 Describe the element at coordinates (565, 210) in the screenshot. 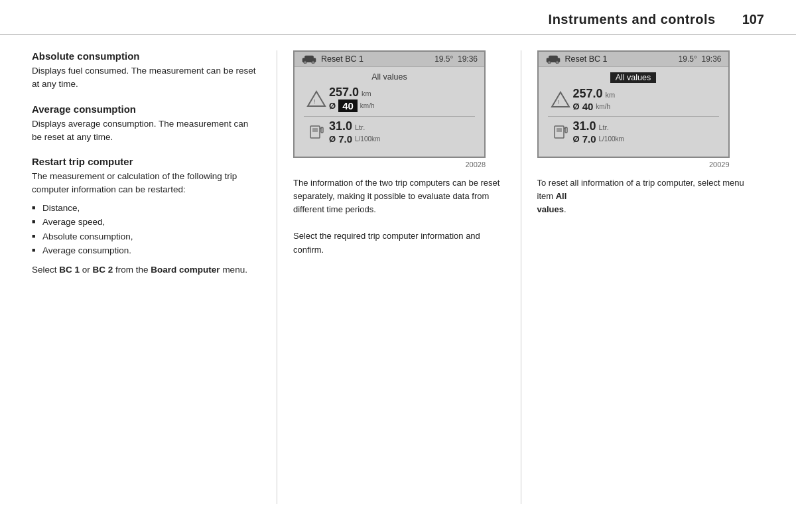

I see `caption-right-suffix: .` at that location.